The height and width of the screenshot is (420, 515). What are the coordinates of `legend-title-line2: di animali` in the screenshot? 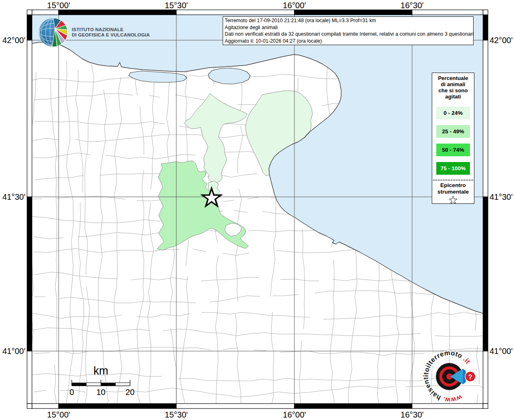 It's located at (453, 84).